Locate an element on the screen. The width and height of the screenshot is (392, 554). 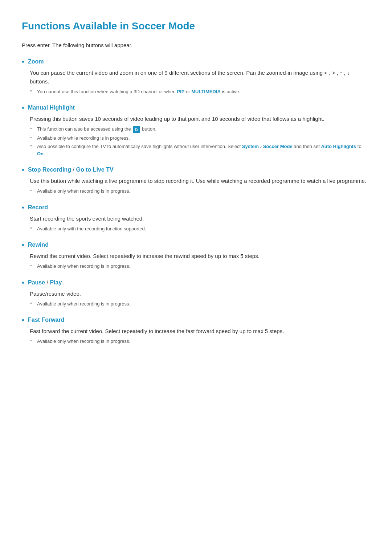
item-body-record: Start recording the sports event being w… is located at coordinates (196, 219).